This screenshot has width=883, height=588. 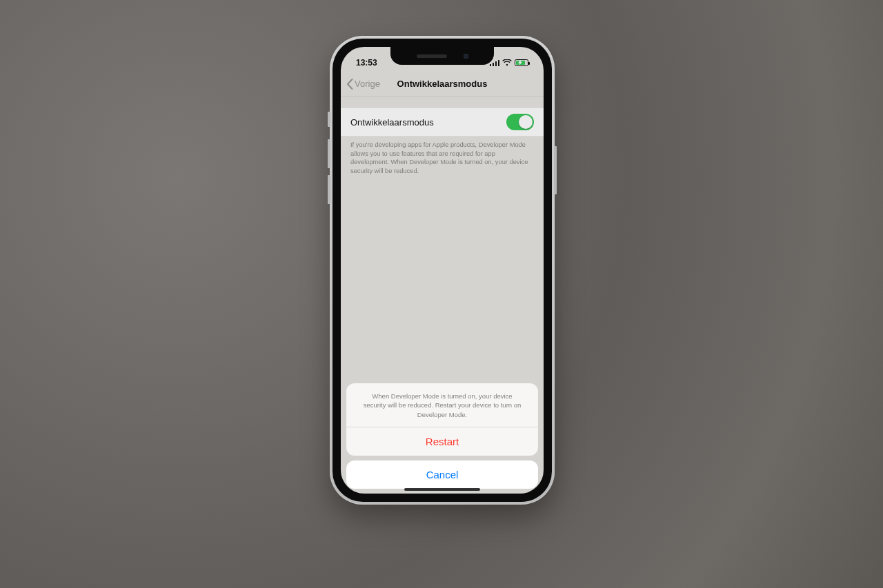 What do you see at coordinates (329, 119) in the screenshot?
I see `mute-switch` at bounding box center [329, 119].